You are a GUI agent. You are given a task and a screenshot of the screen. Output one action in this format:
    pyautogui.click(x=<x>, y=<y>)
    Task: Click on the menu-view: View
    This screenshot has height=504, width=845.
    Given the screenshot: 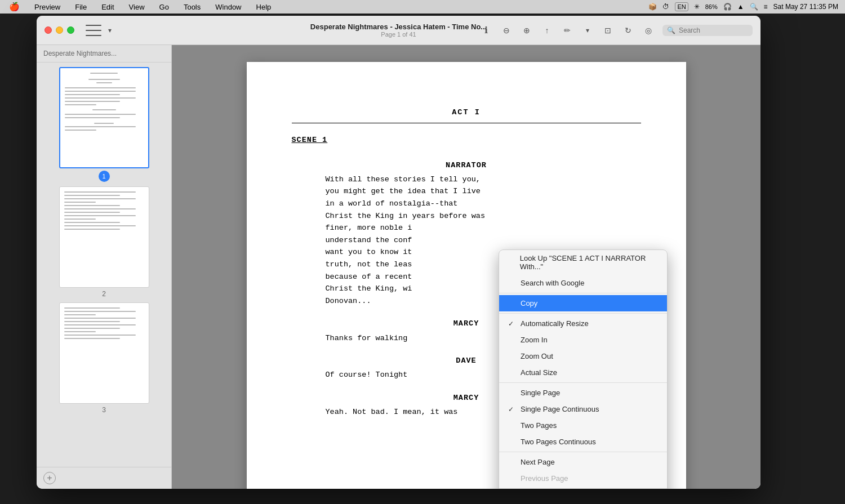 What is the action you would take?
    pyautogui.click(x=137, y=7)
    